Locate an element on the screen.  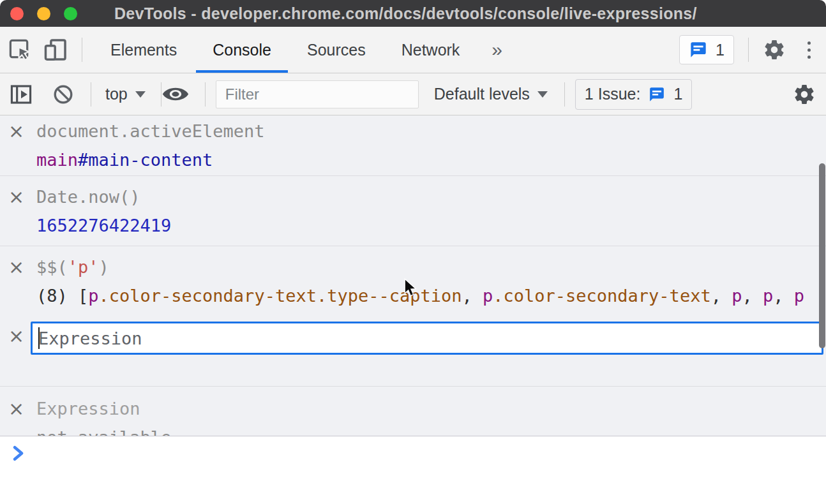
window-title: DevTools - developer.chrome.com/docs/dev… is located at coordinates (406, 14).